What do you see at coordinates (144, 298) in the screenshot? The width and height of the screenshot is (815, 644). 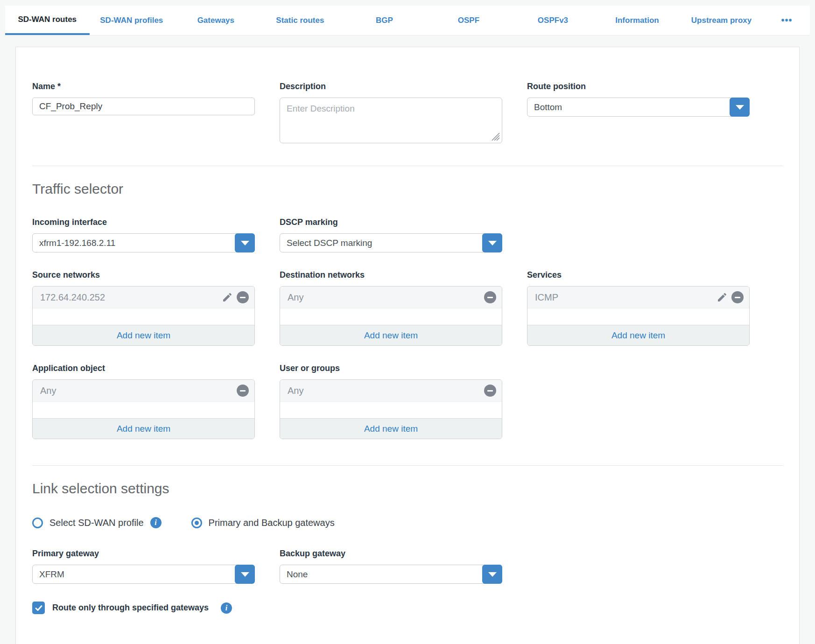 I see `list-item: 172.64.240.252` at bounding box center [144, 298].